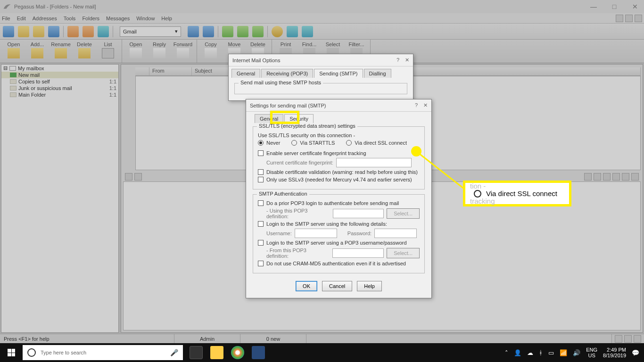 This screenshot has width=644, height=362. What do you see at coordinates (616, 177) in the screenshot?
I see `lock-icon` at bounding box center [616, 177].